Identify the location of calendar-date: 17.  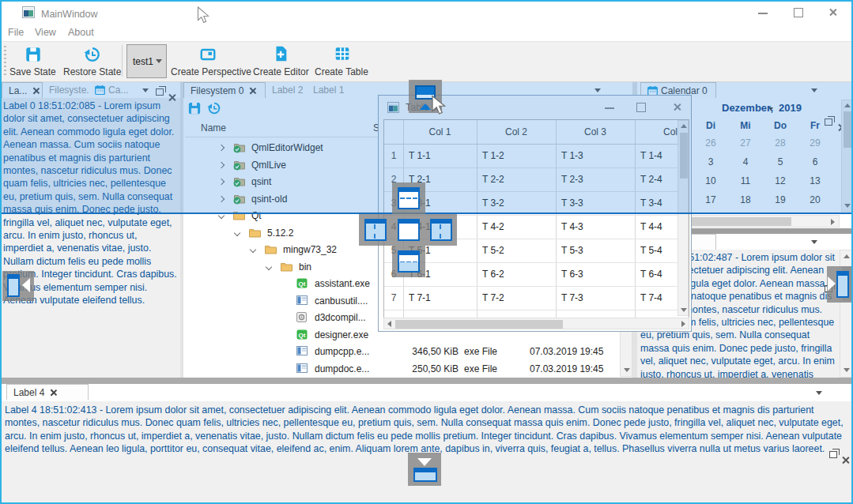
(711, 200).